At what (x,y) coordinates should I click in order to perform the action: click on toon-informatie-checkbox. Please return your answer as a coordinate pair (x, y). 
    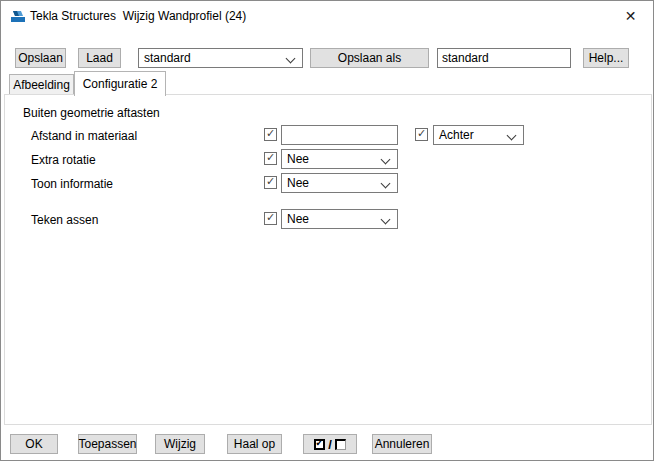
    Looking at the image, I should click on (270, 182).